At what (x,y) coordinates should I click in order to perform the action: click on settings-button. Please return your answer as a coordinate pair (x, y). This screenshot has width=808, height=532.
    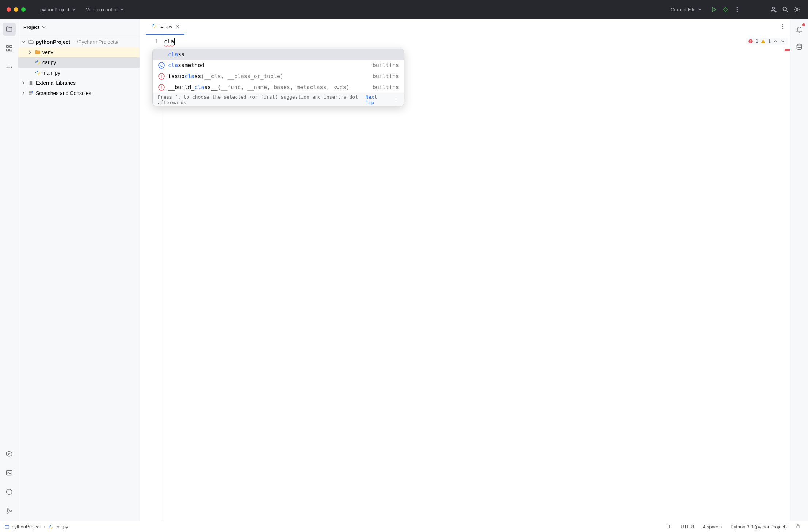
    Looking at the image, I should click on (797, 10).